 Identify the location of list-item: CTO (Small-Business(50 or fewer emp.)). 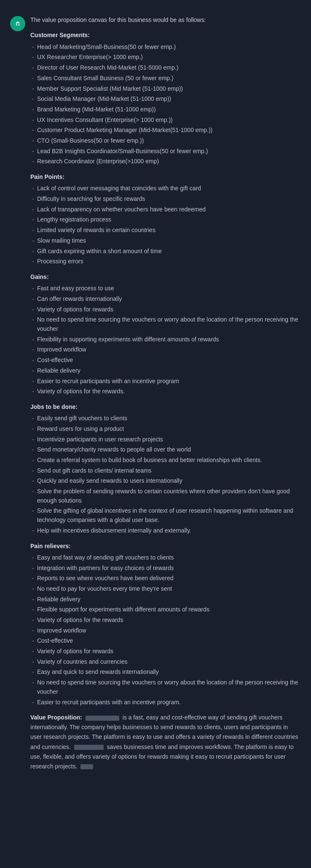
(166, 141).